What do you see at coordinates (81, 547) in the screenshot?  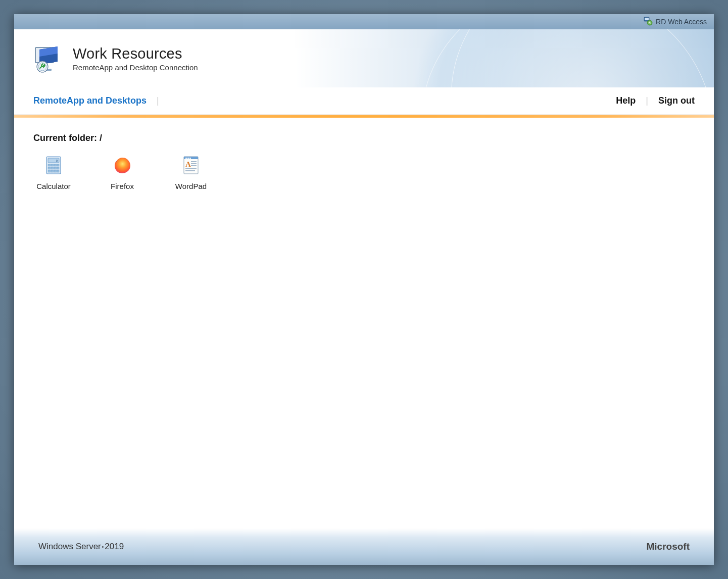 I see `footer-product: Windows Server•2019` at bounding box center [81, 547].